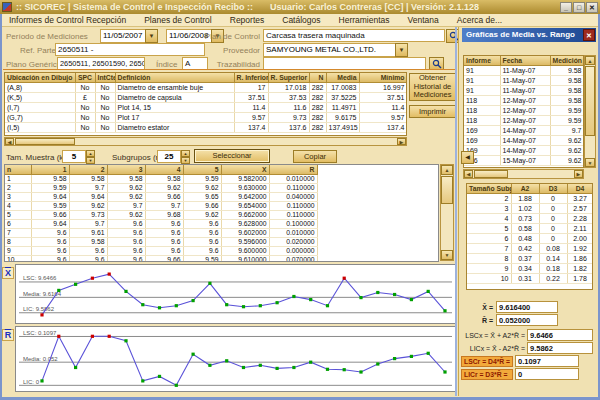 The image size is (600, 400). What do you see at coordinates (480, 20) in the screenshot?
I see `menu-acerca-de: Acerca de...` at bounding box center [480, 20].